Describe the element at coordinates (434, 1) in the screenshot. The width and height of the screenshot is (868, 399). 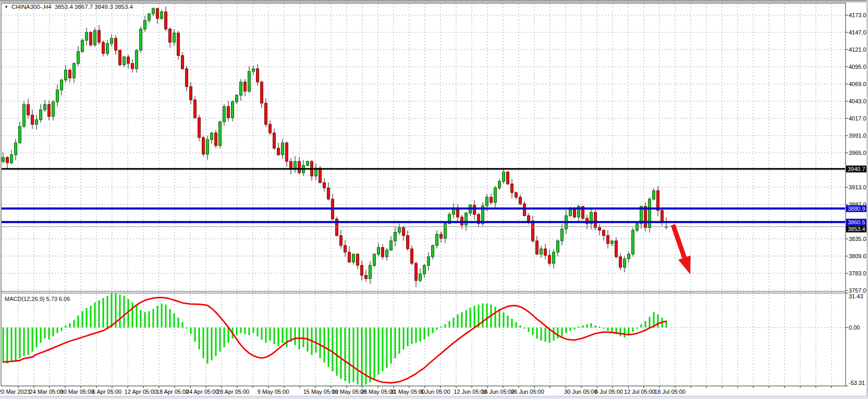
I see `window-top-edge` at that location.